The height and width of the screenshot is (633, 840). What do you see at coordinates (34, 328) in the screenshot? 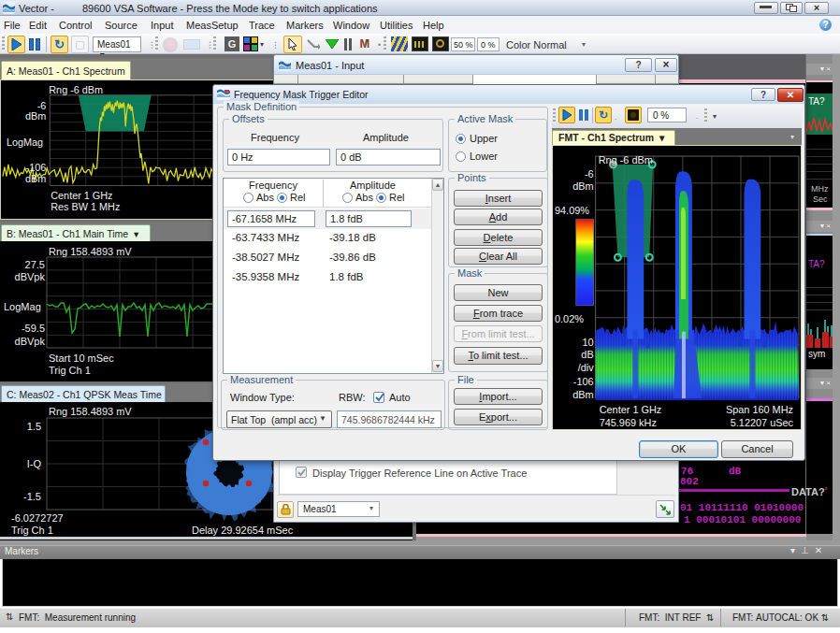
I see `svg-text: -59.5` at bounding box center [34, 328].